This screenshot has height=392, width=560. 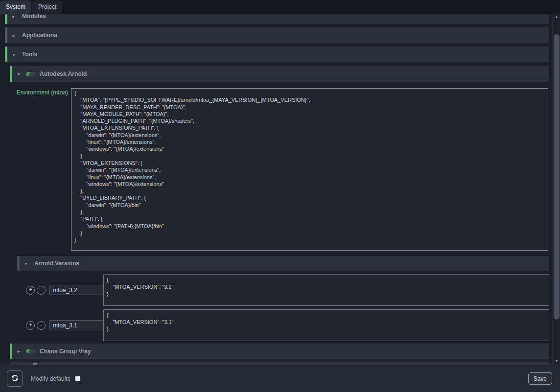 What do you see at coordinates (35, 169) in the screenshot?
I see `environment-mtoa-label: Environment (mtoa)` at bounding box center [35, 169].